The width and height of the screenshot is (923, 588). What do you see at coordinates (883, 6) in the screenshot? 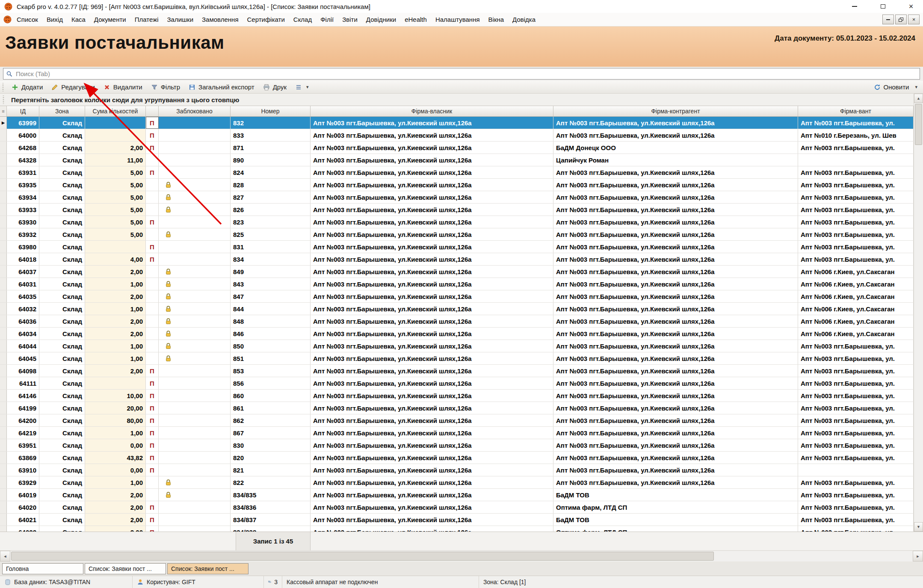
I see `maximize-button` at bounding box center [883, 6].